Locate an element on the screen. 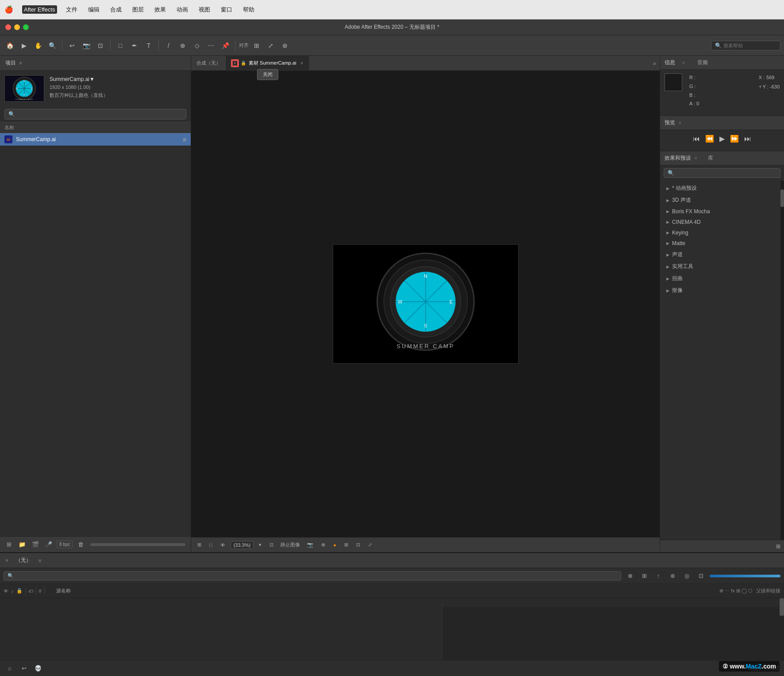  skip-to-end-button: ⏭ is located at coordinates (748, 139).